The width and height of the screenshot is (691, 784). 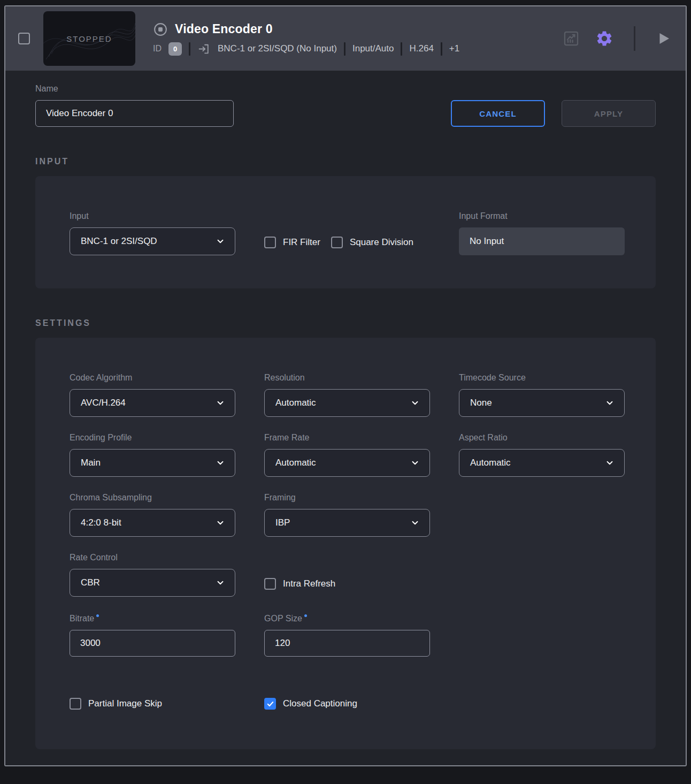 What do you see at coordinates (270, 704) in the screenshot?
I see `closed-captioning-checkbox` at bounding box center [270, 704].